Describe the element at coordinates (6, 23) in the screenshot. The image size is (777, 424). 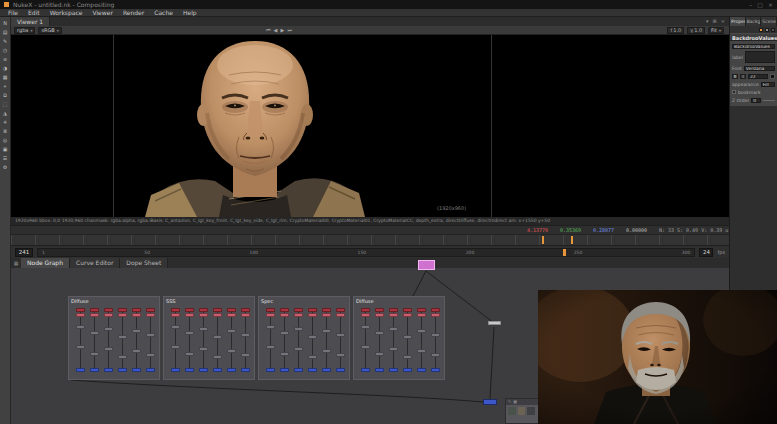
I see `nuke-logo-icon: N` at that location.